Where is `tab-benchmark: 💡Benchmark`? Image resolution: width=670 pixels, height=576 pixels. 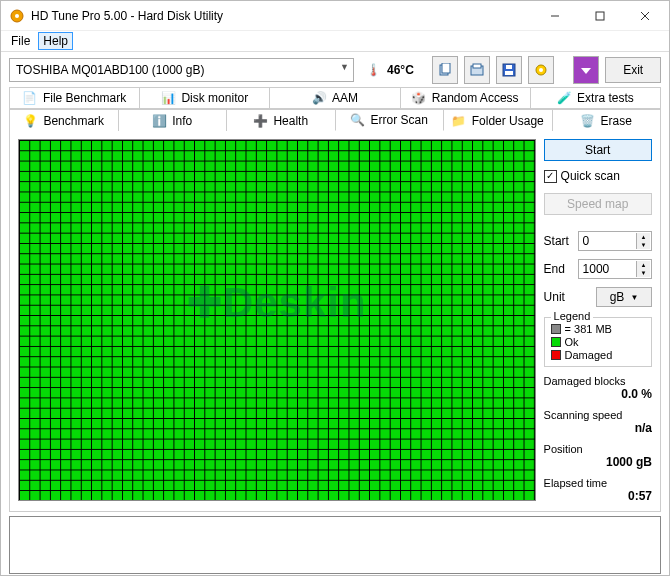 tab-benchmark: 💡Benchmark is located at coordinates (64, 120).